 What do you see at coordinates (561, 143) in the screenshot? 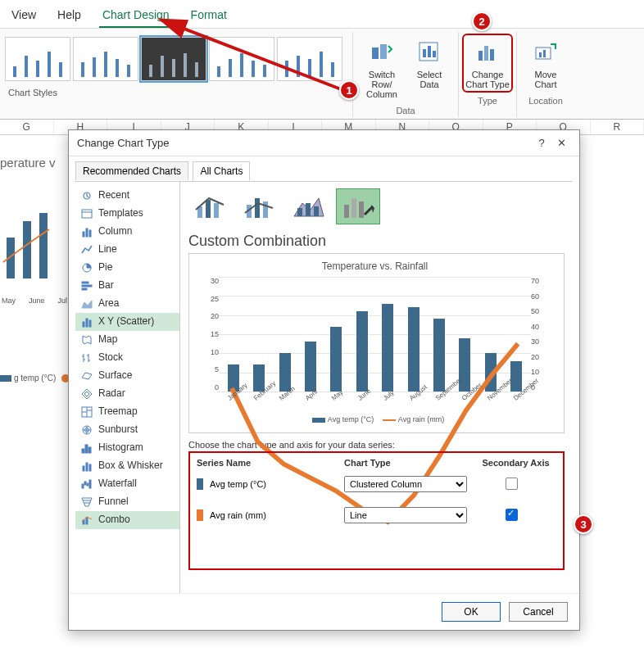
I see `close-button: ✕` at bounding box center [561, 143].